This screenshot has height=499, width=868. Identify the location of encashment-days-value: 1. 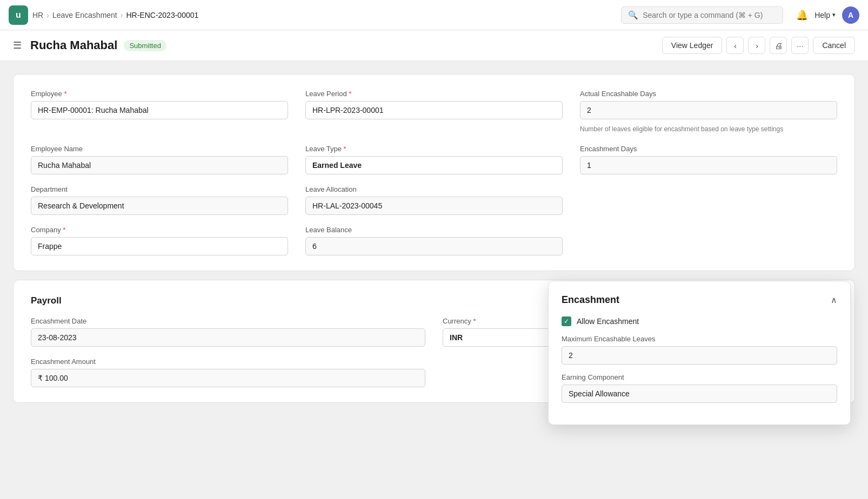
(709, 165).